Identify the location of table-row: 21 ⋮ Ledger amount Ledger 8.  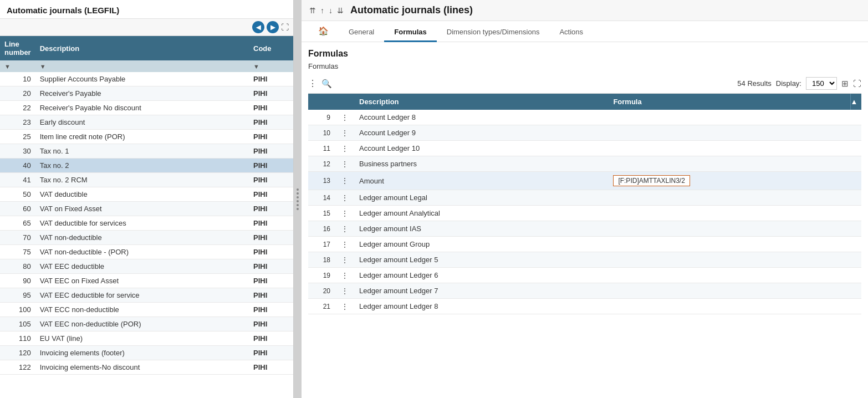
(585, 307).